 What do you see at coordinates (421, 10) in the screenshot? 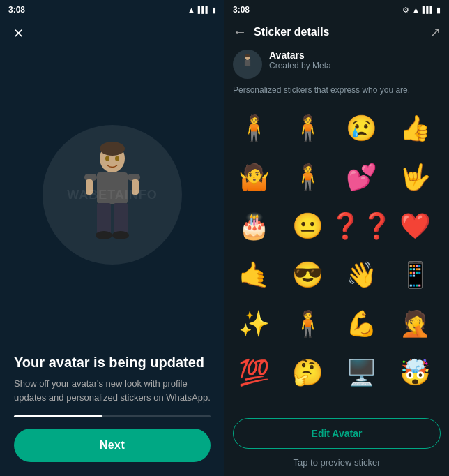
I see `right-status-icons: ⚙ ▲ ▌▌▌ ▮` at bounding box center [421, 10].